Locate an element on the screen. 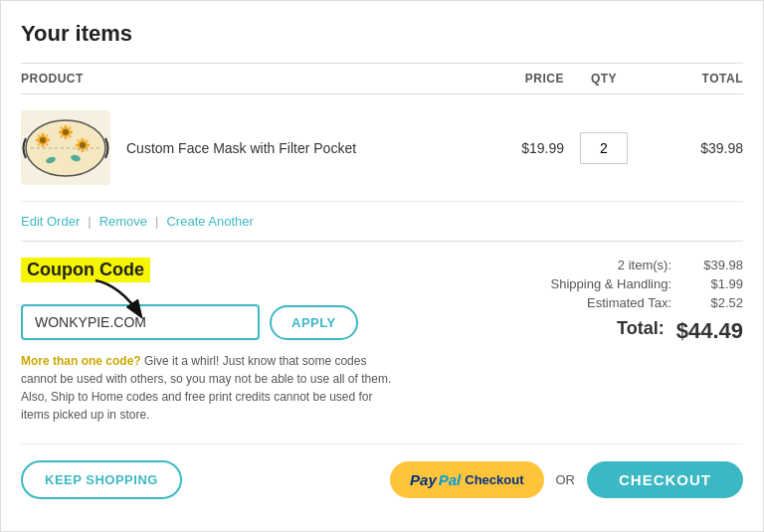 Image resolution: width=764 pixels, height=532 pixels. total-label: Total: is located at coordinates (641, 331).